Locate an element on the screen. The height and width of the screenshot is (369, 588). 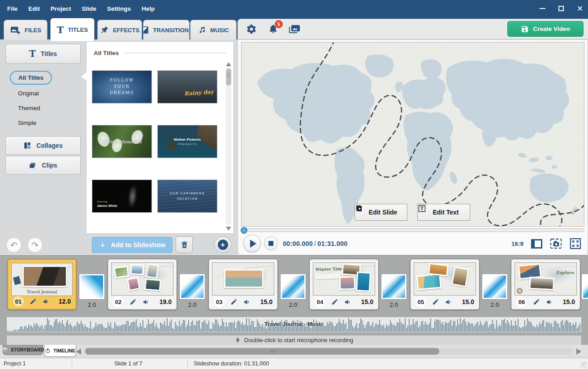
undo-button: ↶ is located at coordinates (14, 245).